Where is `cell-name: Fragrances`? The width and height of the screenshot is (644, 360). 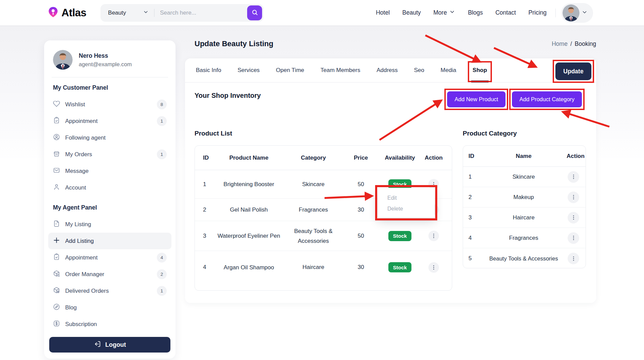
cell-name: Fragrances is located at coordinates (523, 238).